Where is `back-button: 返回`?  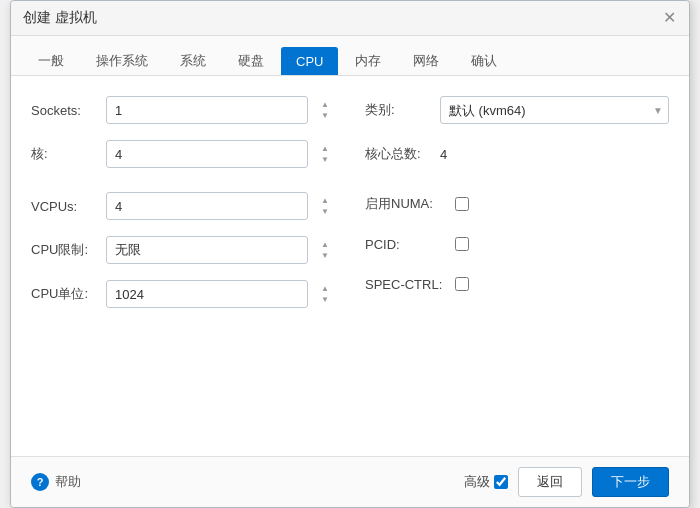
back-button: 返回 is located at coordinates (550, 482).